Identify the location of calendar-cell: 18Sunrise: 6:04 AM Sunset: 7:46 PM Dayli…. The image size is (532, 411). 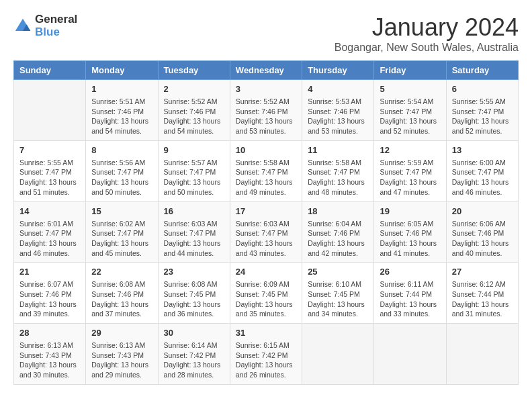
(339, 232).